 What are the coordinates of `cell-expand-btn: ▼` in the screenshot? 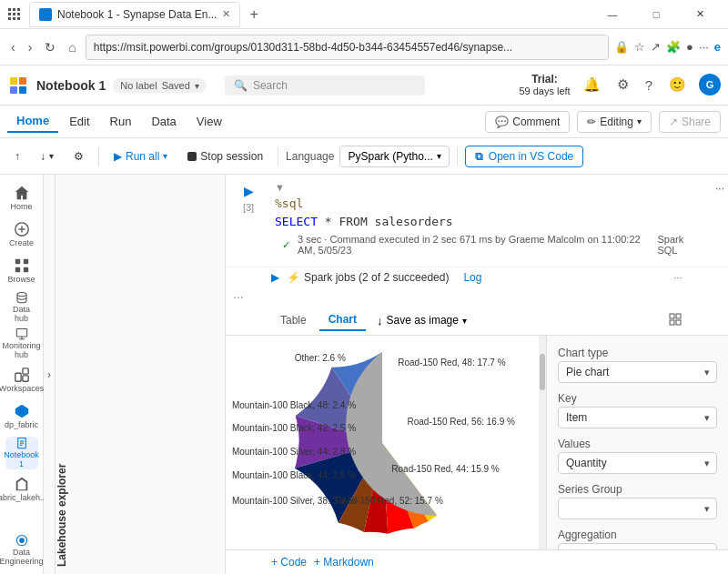 It's located at (280, 187).